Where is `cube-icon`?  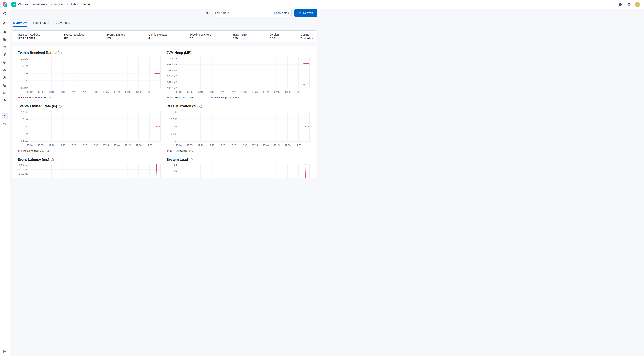
cube-icon is located at coordinates (5, 47).